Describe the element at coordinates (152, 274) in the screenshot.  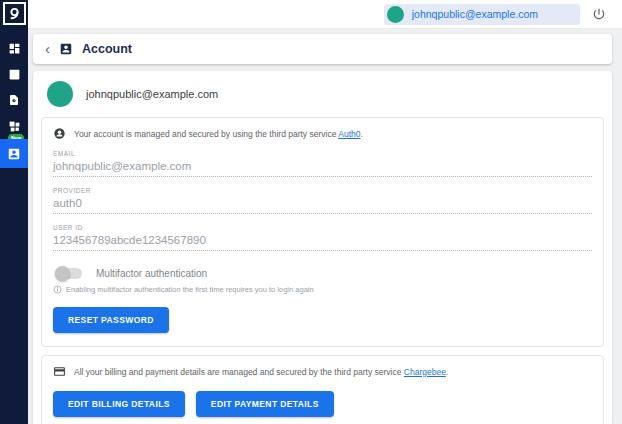
I see `mfa-label: Multifactor authentication` at that location.